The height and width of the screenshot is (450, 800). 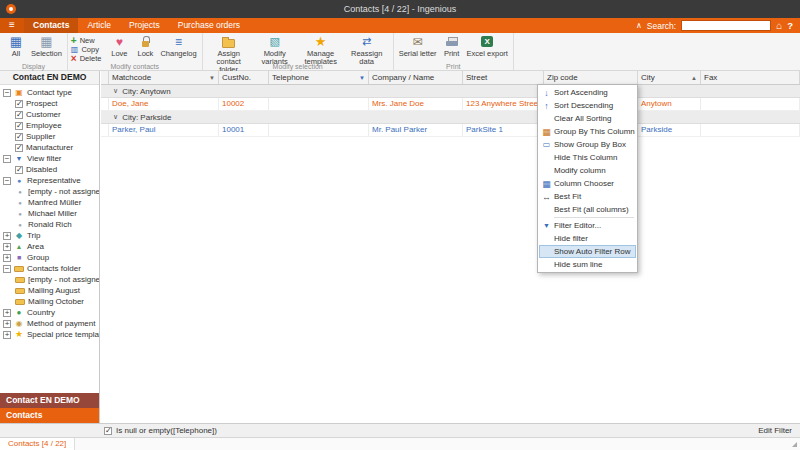 What do you see at coordinates (50, 126) in the screenshot?
I see `tree-item-employee: Employee` at bounding box center [50, 126].